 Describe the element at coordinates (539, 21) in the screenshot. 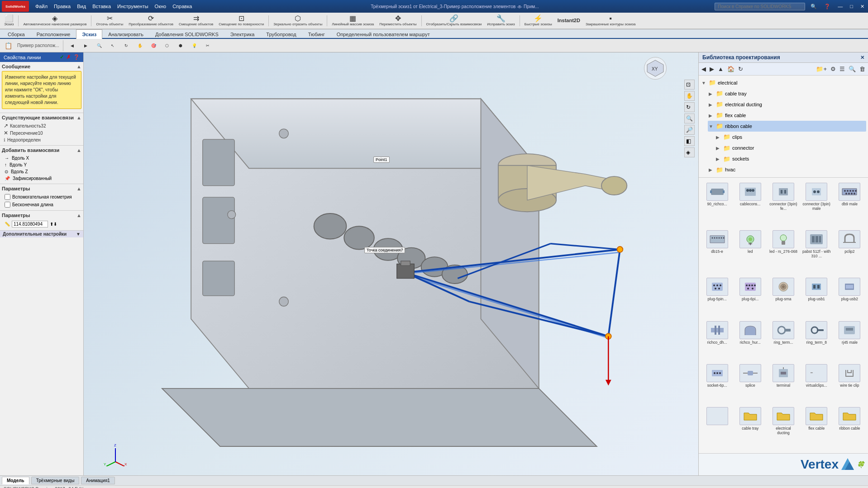

I see `rapid-sketch-button: ⚡ Быстрые эскизы` at that location.